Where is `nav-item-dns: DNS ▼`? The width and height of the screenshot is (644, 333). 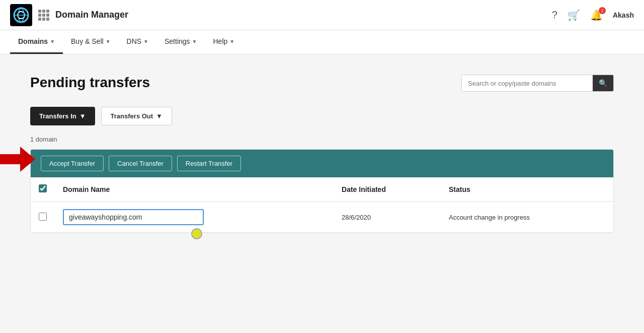 nav-item-dns: DNS ▼ is located at coordinates (138, 42).